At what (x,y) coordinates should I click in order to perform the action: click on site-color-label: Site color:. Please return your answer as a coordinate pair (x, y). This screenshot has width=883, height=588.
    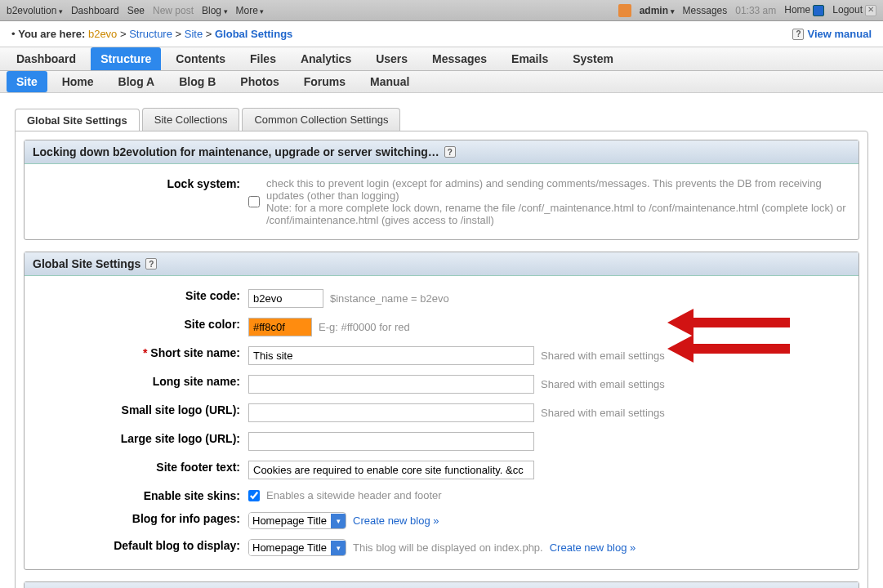
    Looking at the image, I should click on (142, 324).